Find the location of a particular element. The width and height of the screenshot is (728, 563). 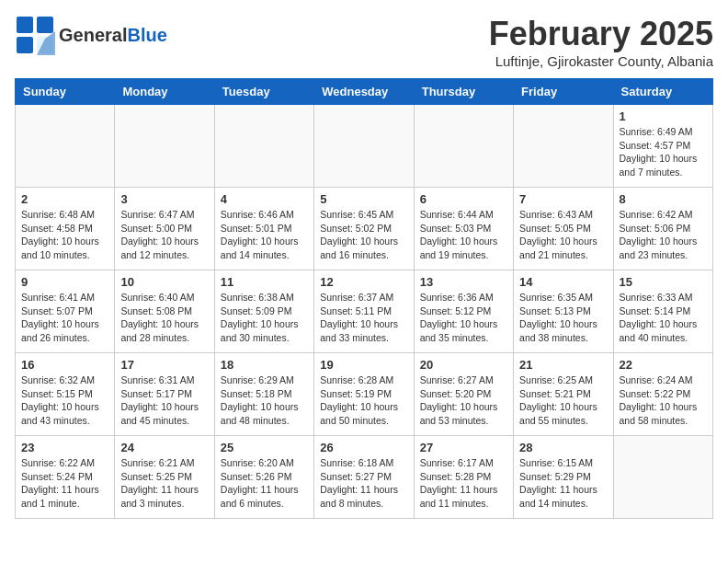

day-number: 12 is located at coordinates (364, 282).